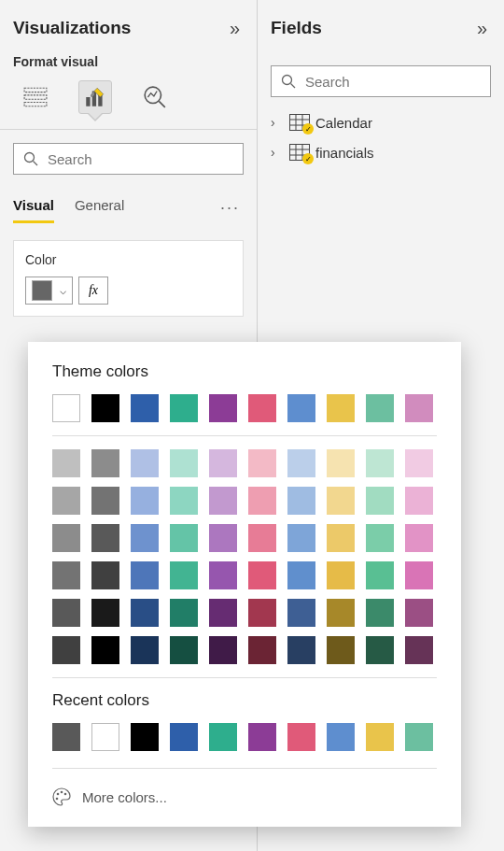 The height and width of the screenshot is (851, 504). I want to click on fields-search-input, so click(393, 82).